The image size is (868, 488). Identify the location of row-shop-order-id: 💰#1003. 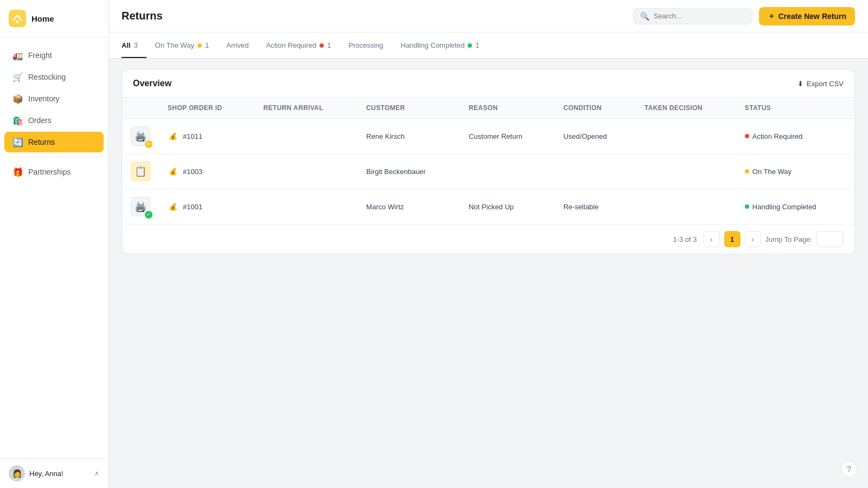
(207, 171).